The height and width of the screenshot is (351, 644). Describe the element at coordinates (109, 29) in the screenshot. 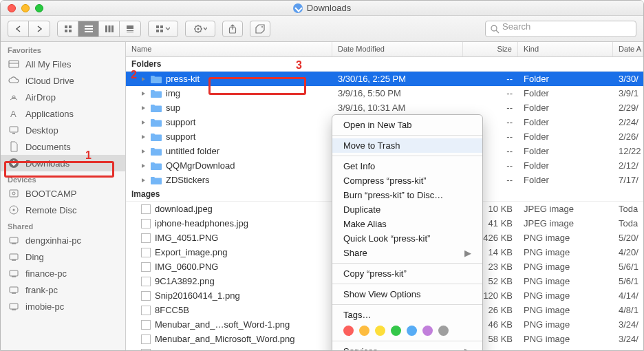

I see `view-columns-button` at that location.